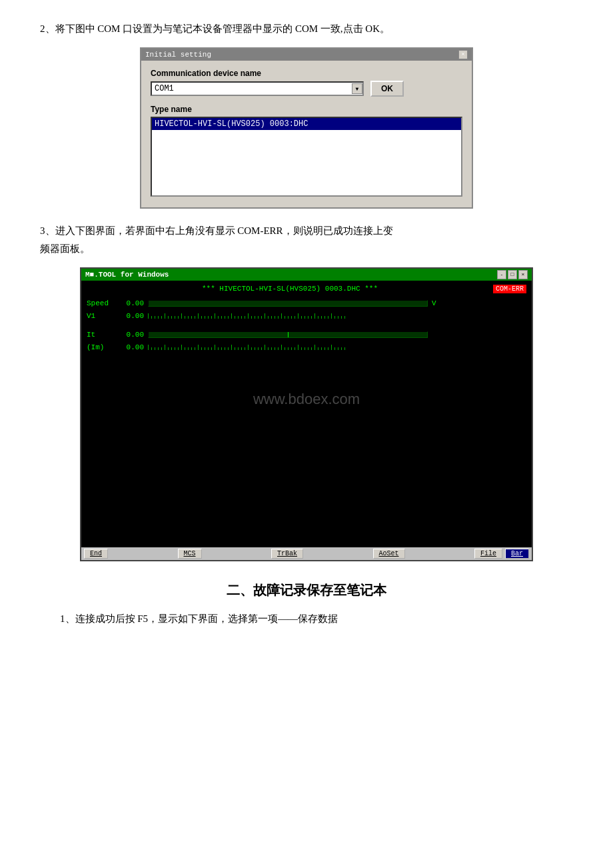 The height and width of the screenshot is (868, 613). What do you see at coordinates (502, 275) in the screenshot?
I see `mtool-minimize-btn: -` at bounding box center [502, 275].